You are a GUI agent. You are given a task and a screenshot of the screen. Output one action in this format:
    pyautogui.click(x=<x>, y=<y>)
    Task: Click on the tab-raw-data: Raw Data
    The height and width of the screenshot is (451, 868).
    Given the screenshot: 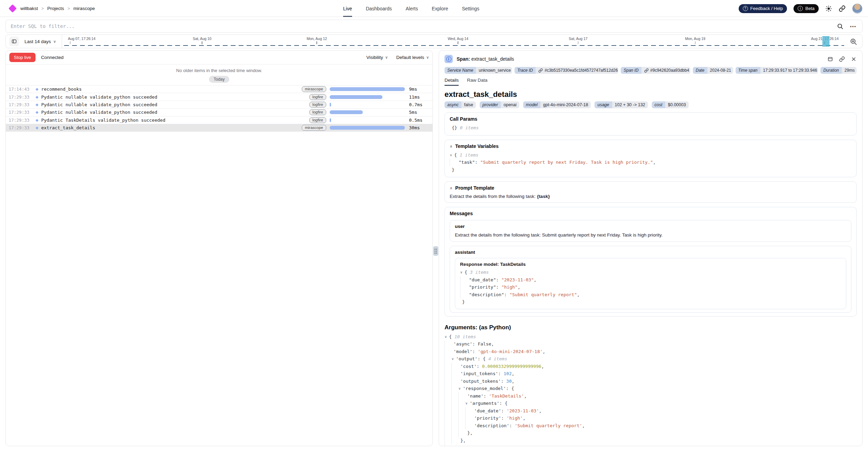 What is the action you would take?
    pyautogui.click(x=477, y=82)
    